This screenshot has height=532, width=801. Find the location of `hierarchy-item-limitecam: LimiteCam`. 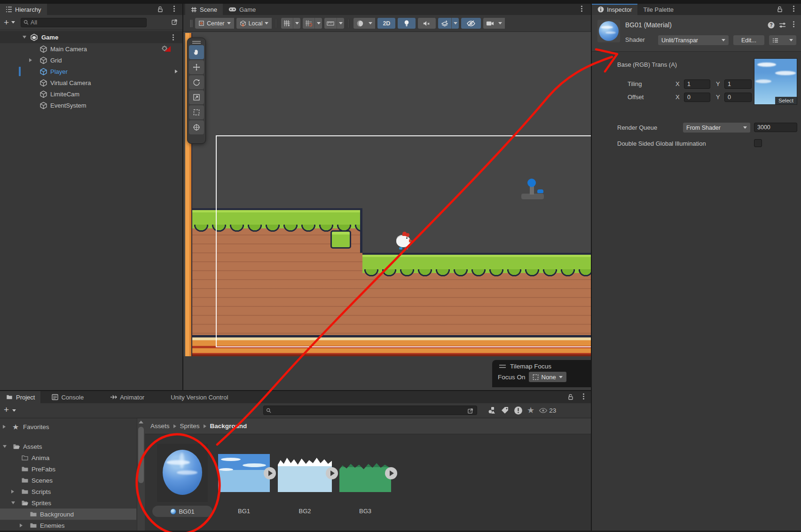

hierarchy-item-limitecam: LimiteCam is located at coordinates (91, 94).